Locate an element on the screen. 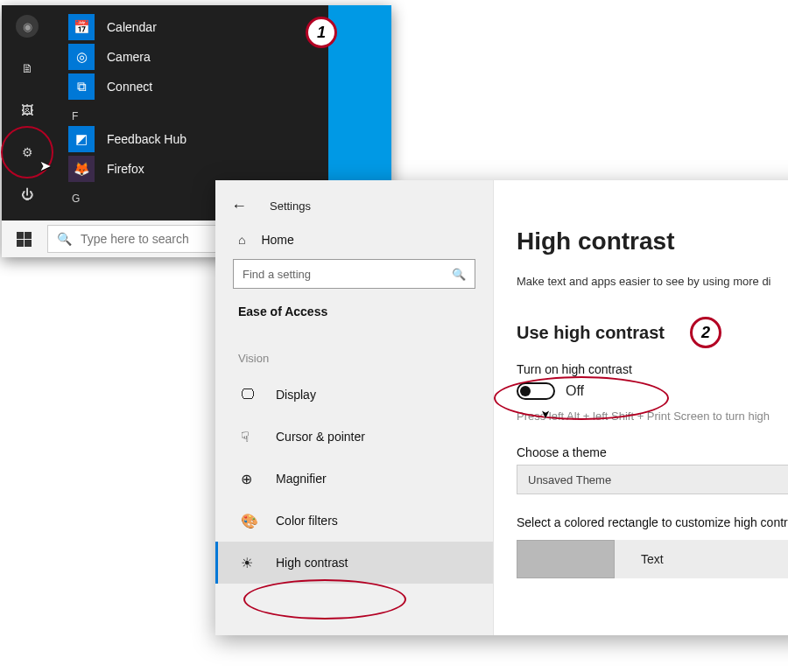  settings-title: Settings is located at coordinates (291, 206).